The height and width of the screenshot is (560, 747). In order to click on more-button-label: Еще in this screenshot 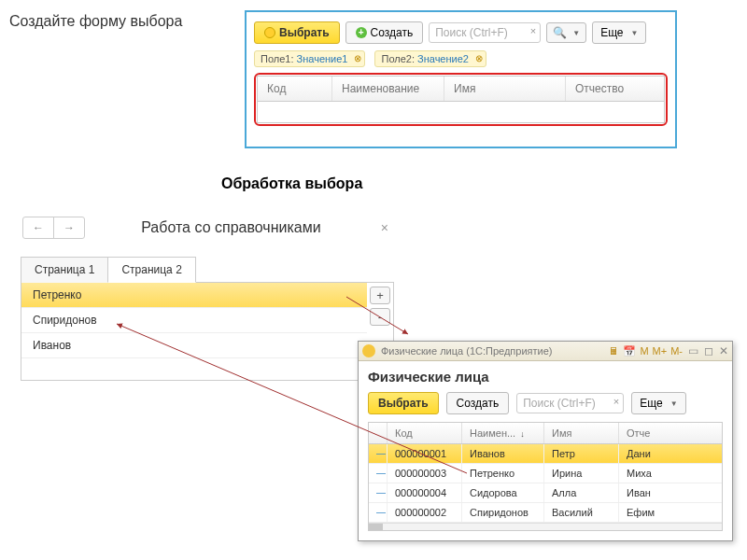, I will do `click(651, 403)`.